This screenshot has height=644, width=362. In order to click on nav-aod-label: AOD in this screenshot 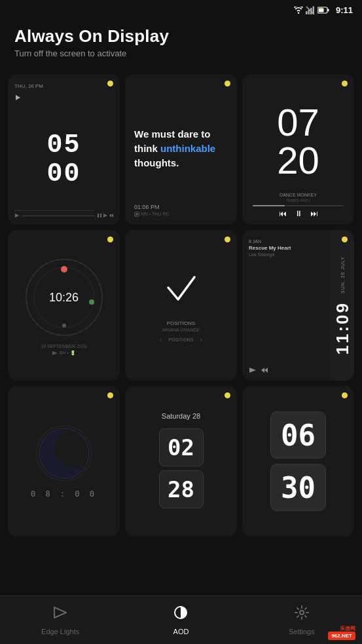, I will do `click(181, 632)`.